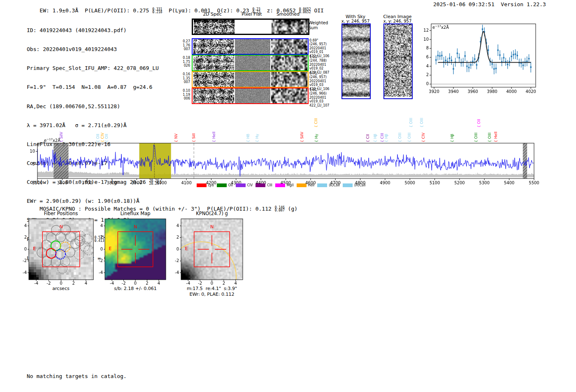 The image size is (576, 392). What do you see at coordinates (356, 60) in the screenshot?
I see `with-sky-image` at bounding box center [356, 60].